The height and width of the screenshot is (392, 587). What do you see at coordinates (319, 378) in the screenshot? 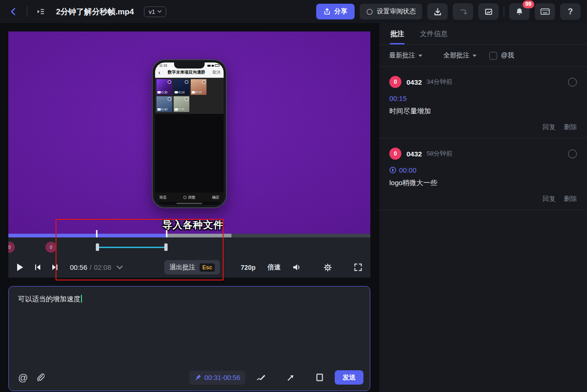
I see `rectangle-icon` at bounding box center [319, 378].